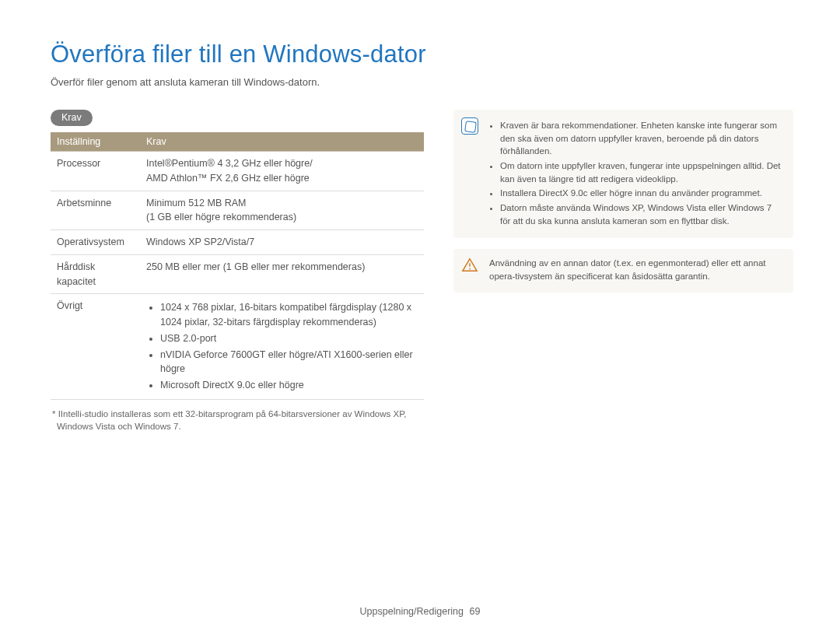 This screenshot has height=634, width=840. Describe the element at coordinates (282, 210) in the screenshot. I see `row-value: Minimum 512 MB RAM (1 GB eller högre rek…` at that location.